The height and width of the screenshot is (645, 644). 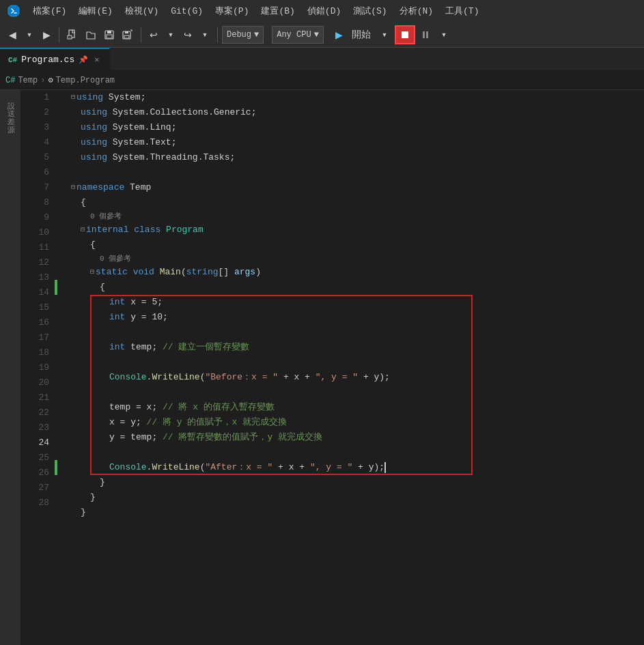 What do you see at coordinates (83, 60) in the screenshot?
I see `pin-icon: 📌` at bounding box center [83, 60].